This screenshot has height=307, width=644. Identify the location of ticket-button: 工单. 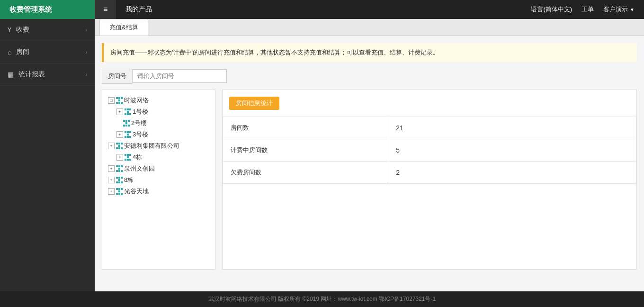
(588, 9).